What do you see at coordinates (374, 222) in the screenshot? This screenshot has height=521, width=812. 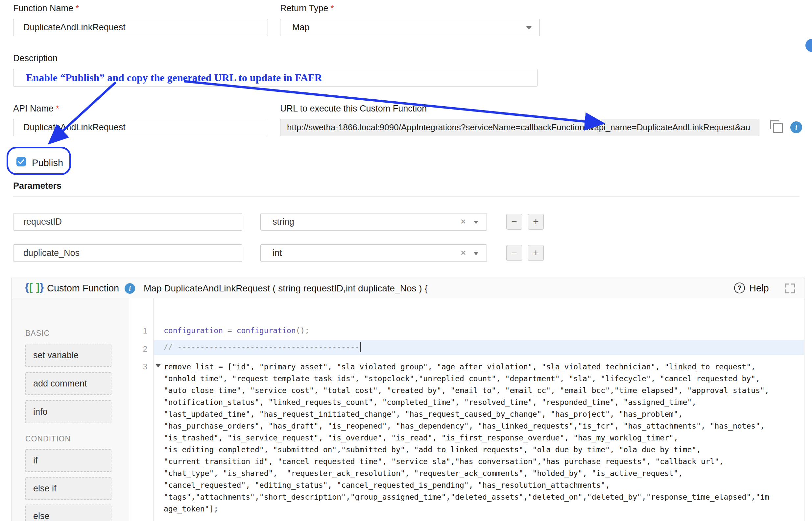 I see `param-type-select: string ✕` at bounding box center [374, 222].